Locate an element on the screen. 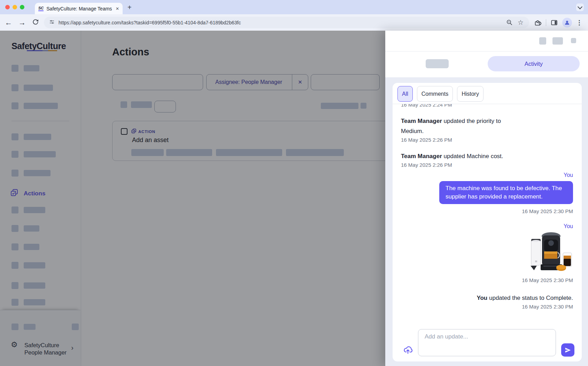  send-button is located at coordinates (568, 350).